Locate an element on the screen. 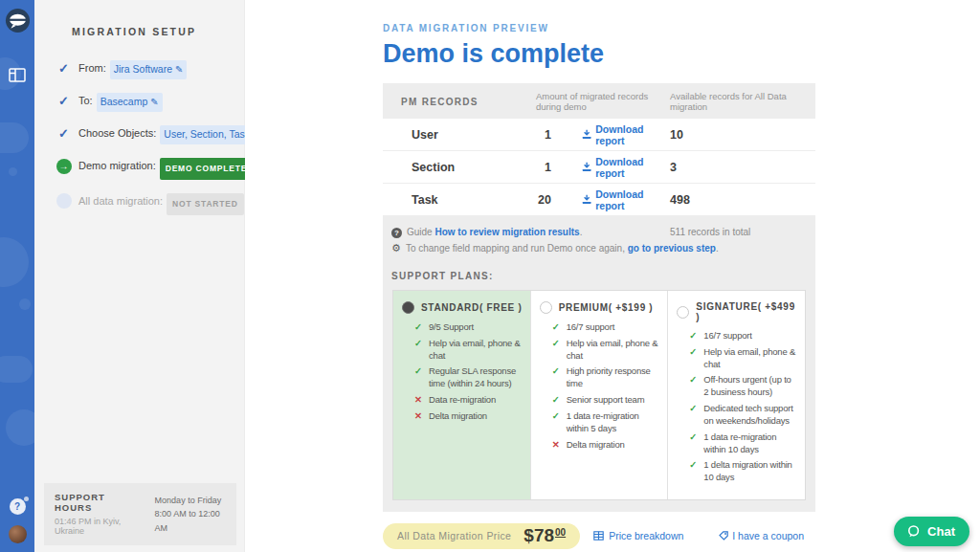 This screenshot has width=980, height=552. previous-step-link: go to previous step is located at coordinates (672, 249).